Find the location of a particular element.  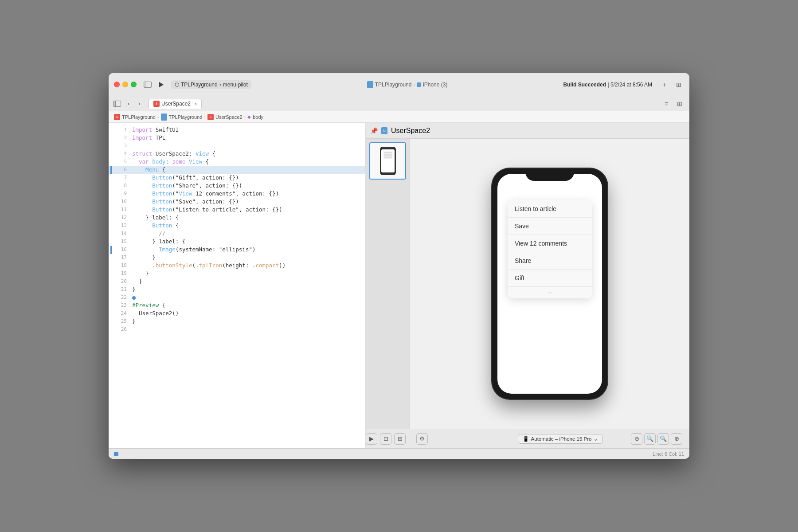

inspector-icon: ⊞ is located at coordinates (680, 104).